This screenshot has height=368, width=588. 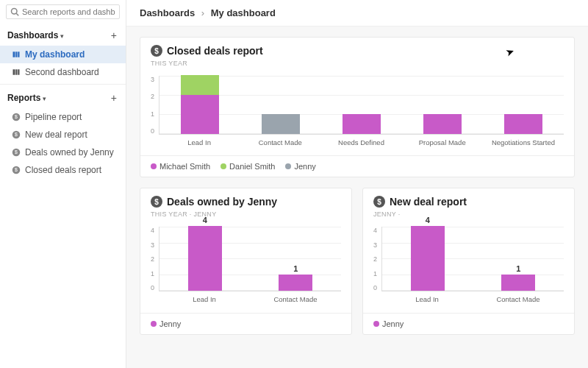 I want to click on sidebar-item-report: $Closed deals report, so click(x=63, y=170).